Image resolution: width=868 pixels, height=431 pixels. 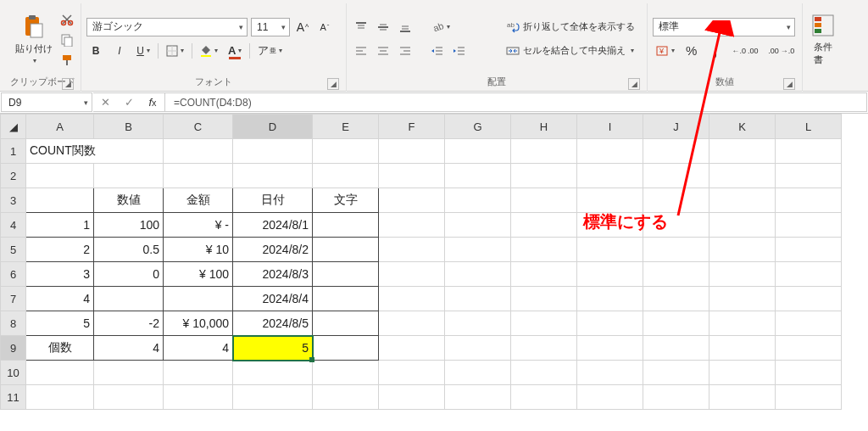 I want to click on decrease-decimal-button: .00→.0, so click(x=782, y=51).